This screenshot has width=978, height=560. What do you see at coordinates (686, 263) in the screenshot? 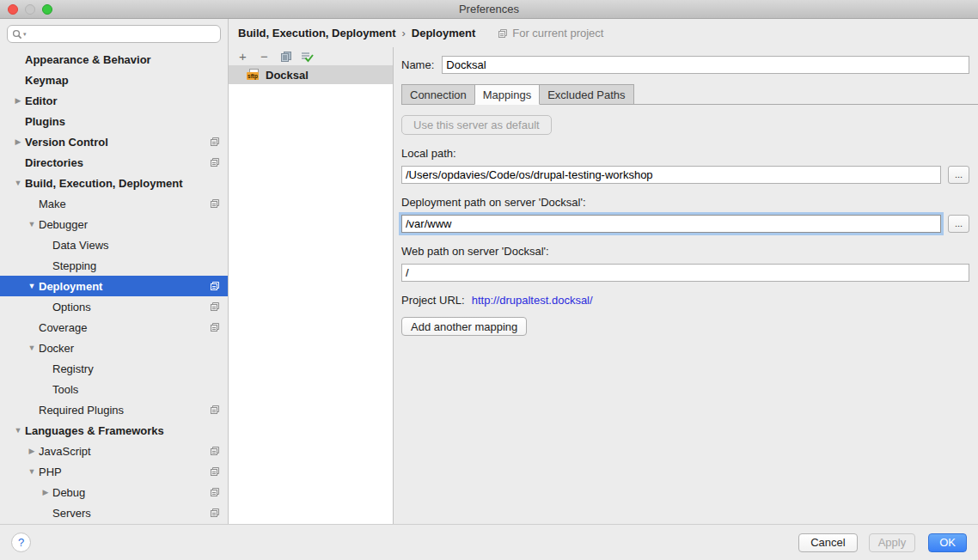
I see `web-path-group: Web path on server 'Docksal':` at bounding box center [686, 263].